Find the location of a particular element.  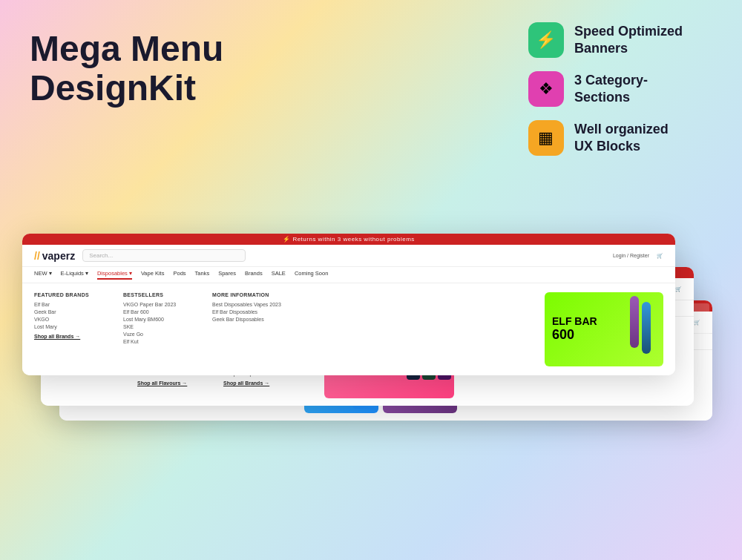

layers-icon: ❖ is located at coordinates (546, 89).